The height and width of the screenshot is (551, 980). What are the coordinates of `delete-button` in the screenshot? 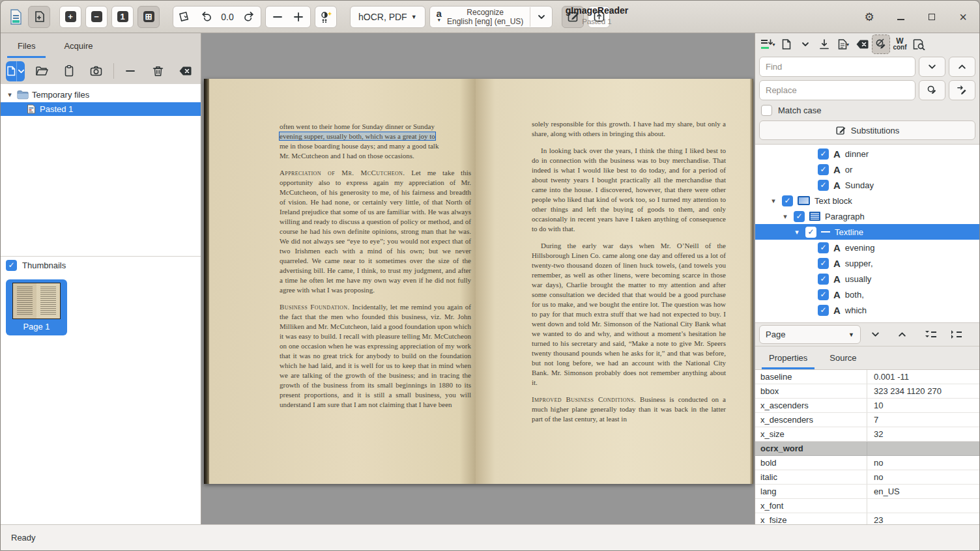 It's located at (158, 71).